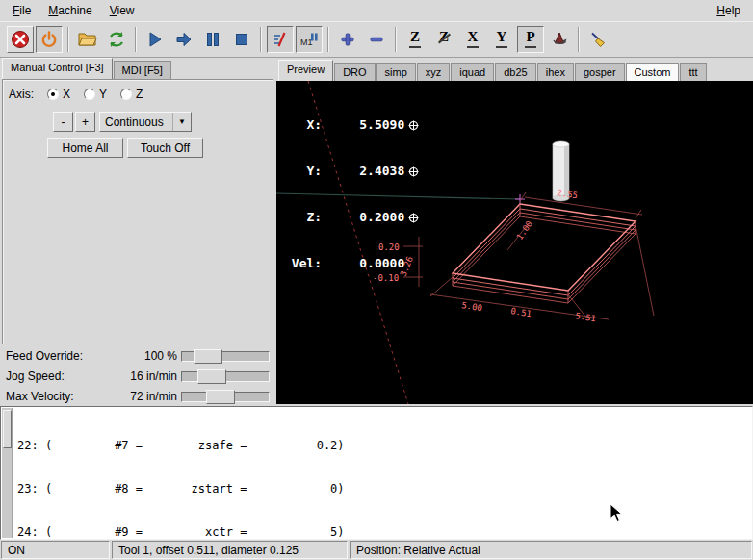  I want to click on jog-speed-slider, so click(225, 377).